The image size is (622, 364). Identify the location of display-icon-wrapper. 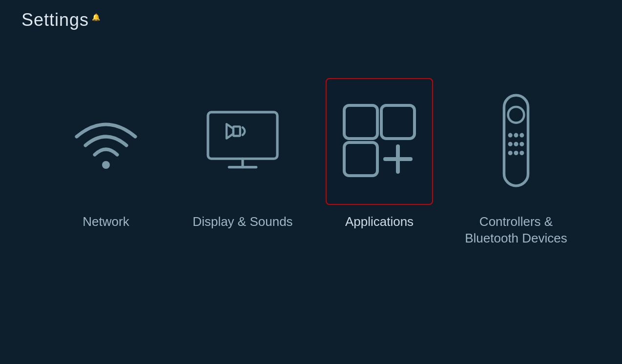
(243, 142).